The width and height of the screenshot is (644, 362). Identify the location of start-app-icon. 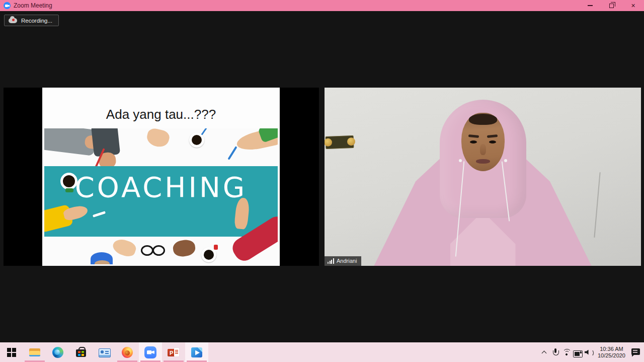
(12, 352).